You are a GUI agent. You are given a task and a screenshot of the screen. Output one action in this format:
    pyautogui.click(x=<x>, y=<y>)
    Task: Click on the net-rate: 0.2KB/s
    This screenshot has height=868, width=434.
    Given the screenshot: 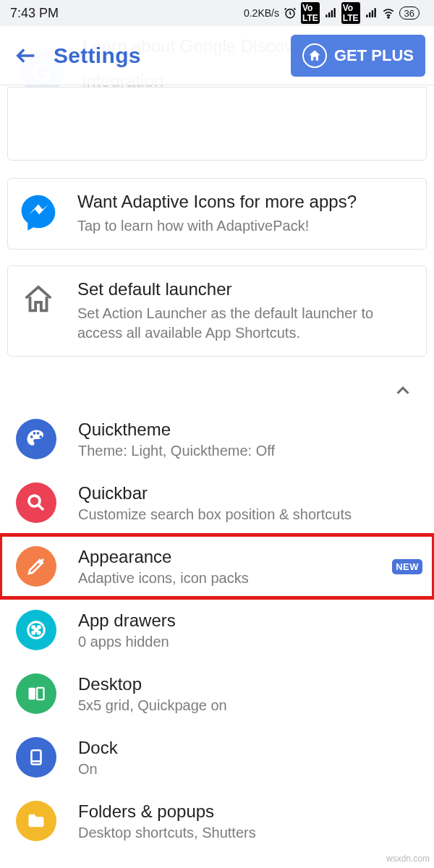 What is the action you would take?
    pyautogui.click(x=262, y=13)
    